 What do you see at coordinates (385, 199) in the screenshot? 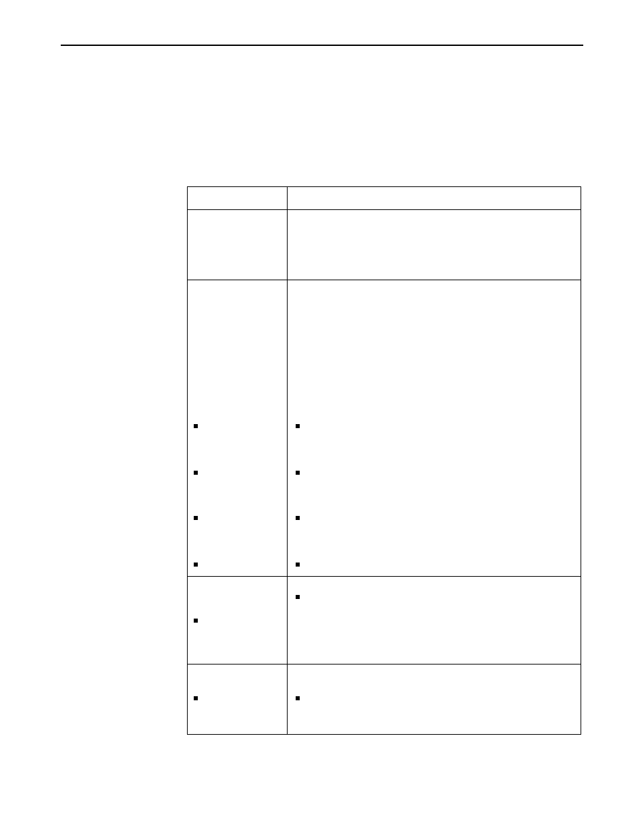
I see `table-header-row` at bounding box center [385, 199].